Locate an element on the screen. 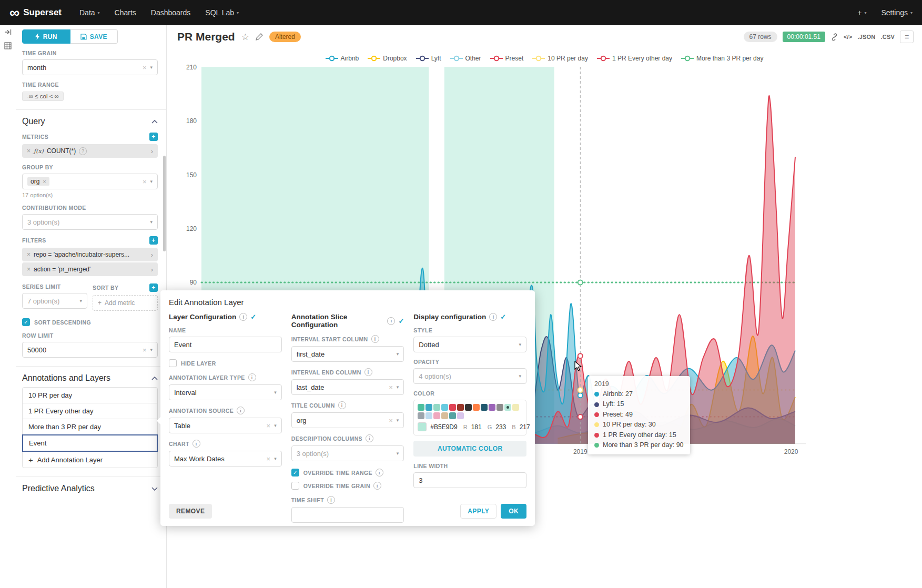 This screenshot has height=588, width=922. dataset-grid-icon is located at coordinates (8, 46).